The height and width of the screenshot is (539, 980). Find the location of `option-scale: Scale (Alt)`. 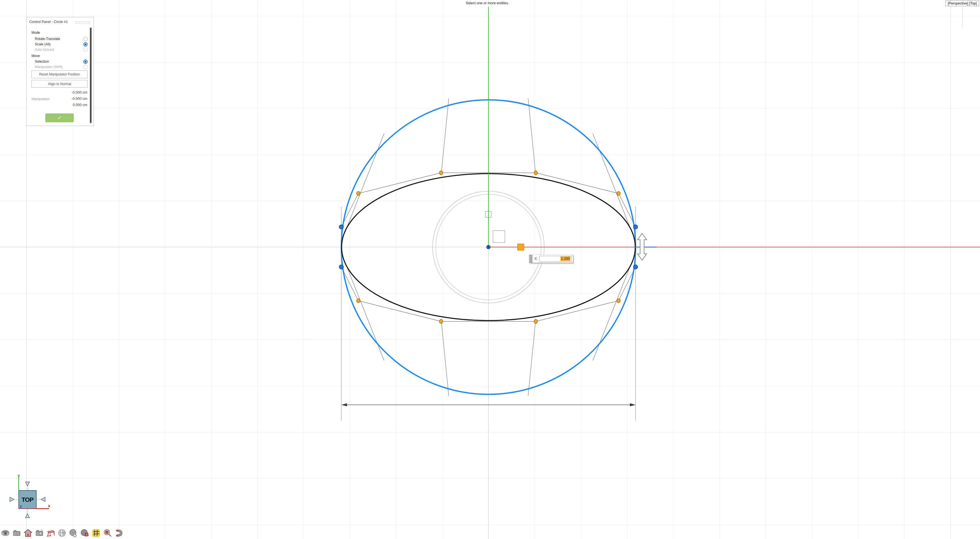

option-scale: Scale (Alt) is located at coordinates (62, 45).